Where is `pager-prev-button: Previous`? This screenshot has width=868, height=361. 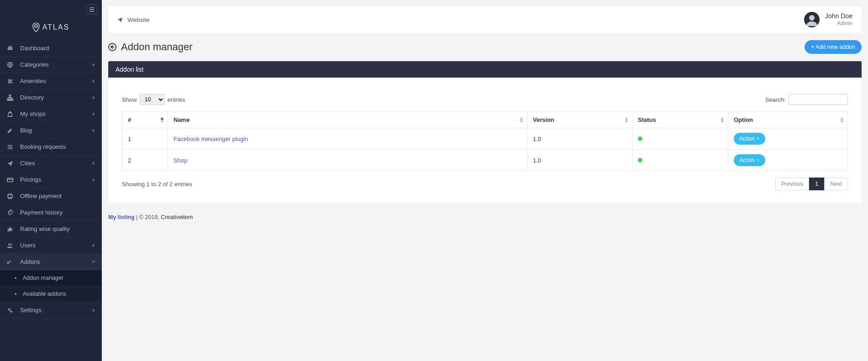
pager-prev-button: Previous is located at coordinates (793, 184).